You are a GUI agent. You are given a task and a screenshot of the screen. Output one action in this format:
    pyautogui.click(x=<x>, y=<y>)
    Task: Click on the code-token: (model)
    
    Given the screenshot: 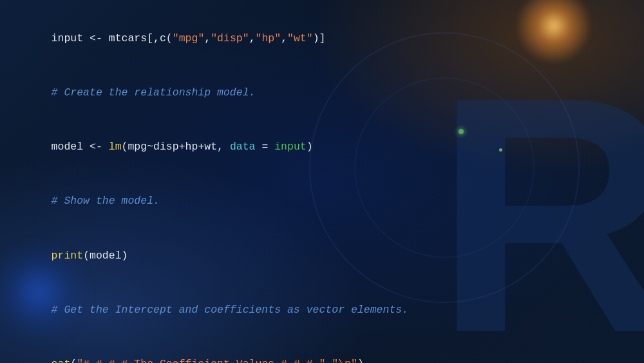 What is the action you would take?
    pyautogui.click(x=106, y=255)
    